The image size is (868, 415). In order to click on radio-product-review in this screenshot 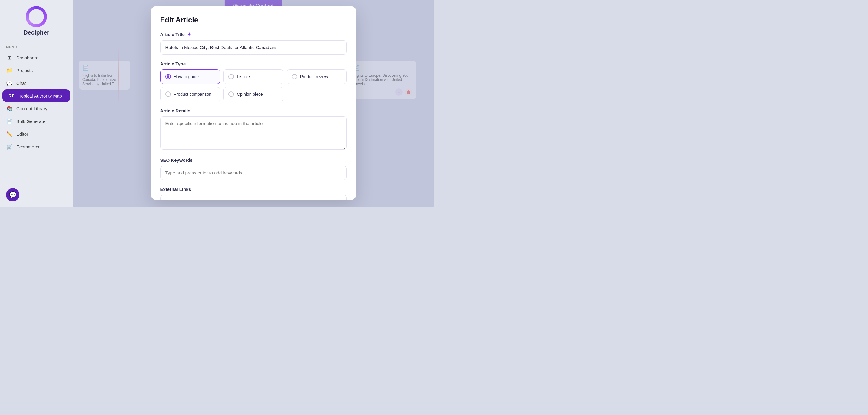, I will do `click(294, 77)`.